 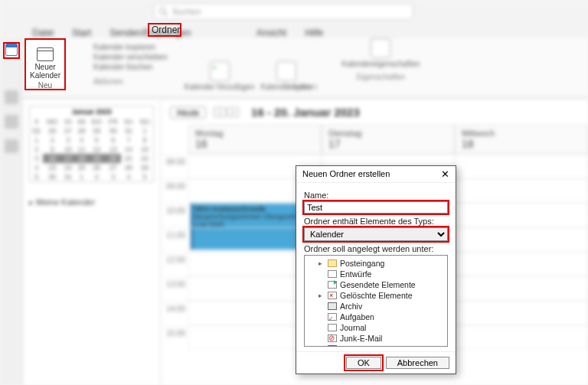 What do you see at coordinates (45, 64) in the screenshot?
I see `new-calendar-button: Neuer Kalender` at bounding box center [45, 64].